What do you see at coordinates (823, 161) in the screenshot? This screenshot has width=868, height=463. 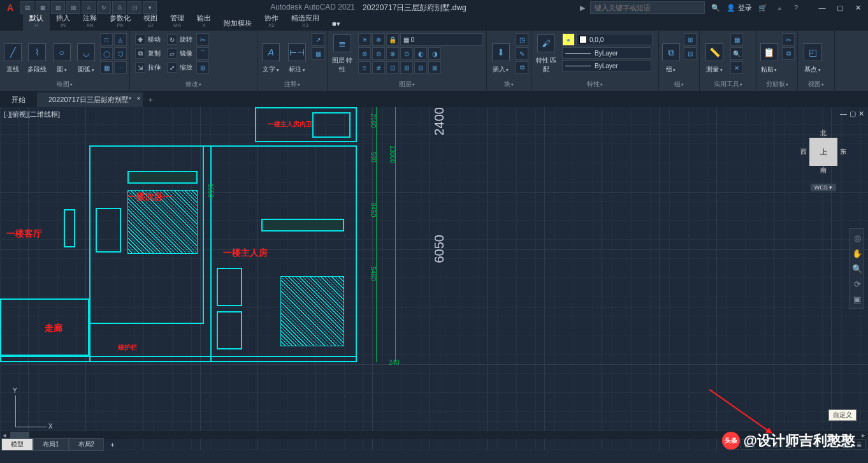 I see `viewcube: 上 北 南 西 东 WCS ▾` at bounding box center [823, 161].